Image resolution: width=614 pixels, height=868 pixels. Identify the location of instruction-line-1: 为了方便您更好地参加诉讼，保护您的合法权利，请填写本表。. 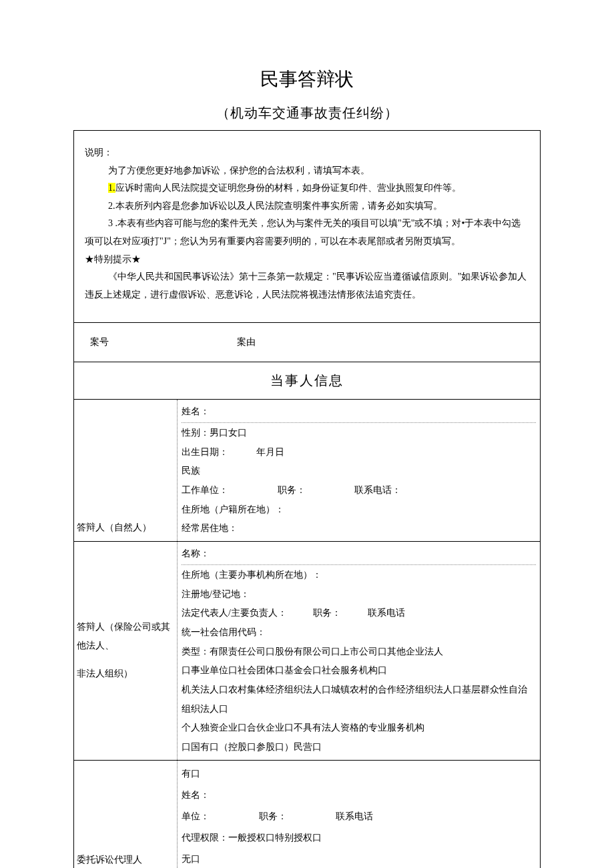
(307, 171).